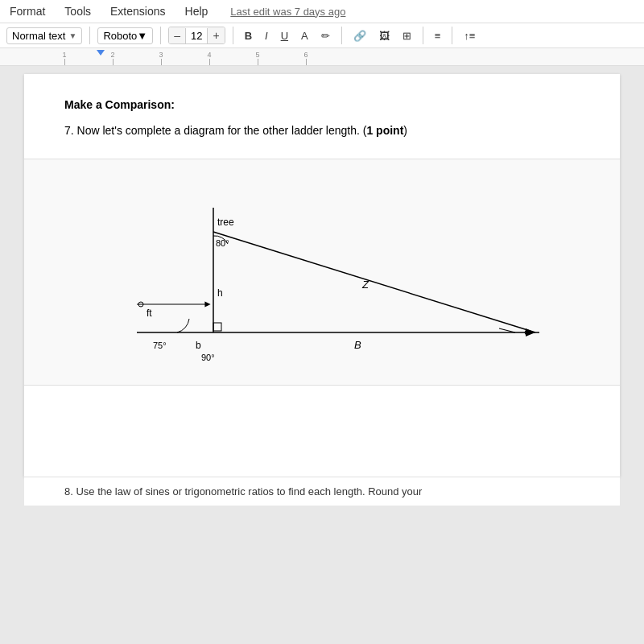 The image size is (644, 644). I want to click on highlight-button: ✏, so click(325, 35).